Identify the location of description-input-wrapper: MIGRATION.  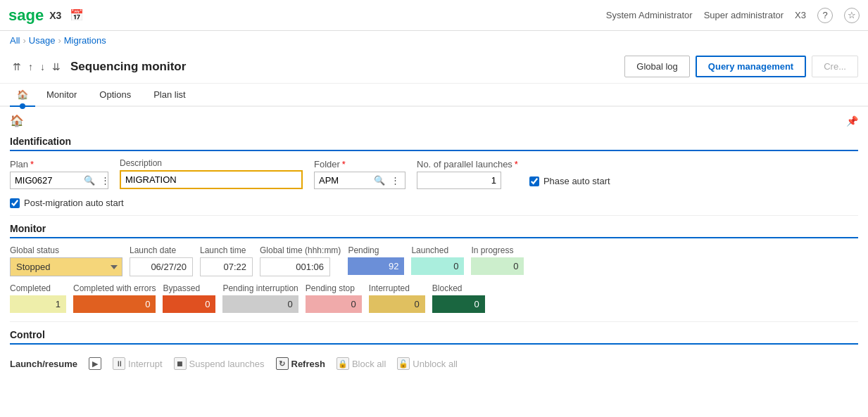
(211, 180).